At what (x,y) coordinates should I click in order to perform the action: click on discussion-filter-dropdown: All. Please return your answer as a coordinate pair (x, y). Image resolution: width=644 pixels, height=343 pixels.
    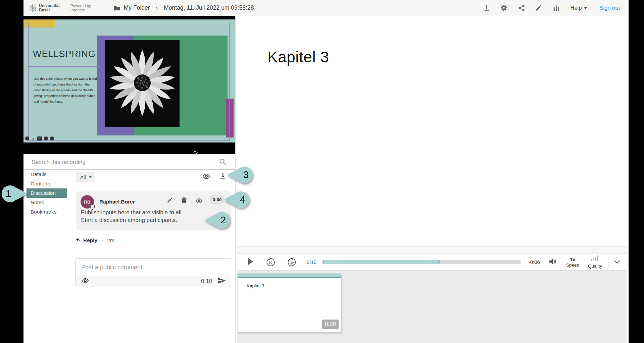
    Looking at the image, I should click on (86, 177).